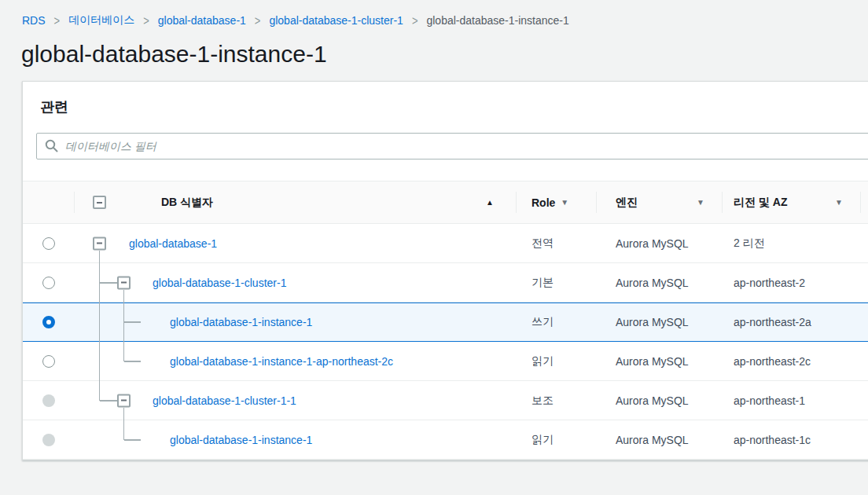  Describe the element at coordinates (556, 401) in the screenshot. I see `role-cell: 보조` at that location.